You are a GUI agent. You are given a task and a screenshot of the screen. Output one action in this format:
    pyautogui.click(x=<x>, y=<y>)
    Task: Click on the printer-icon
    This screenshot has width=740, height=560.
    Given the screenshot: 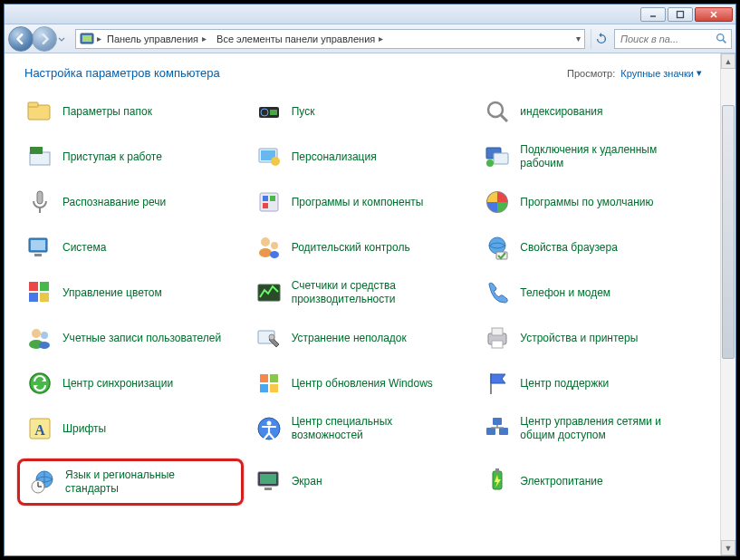 What is the action you would take?
    pyautogui.click(x=497, y=338)
    